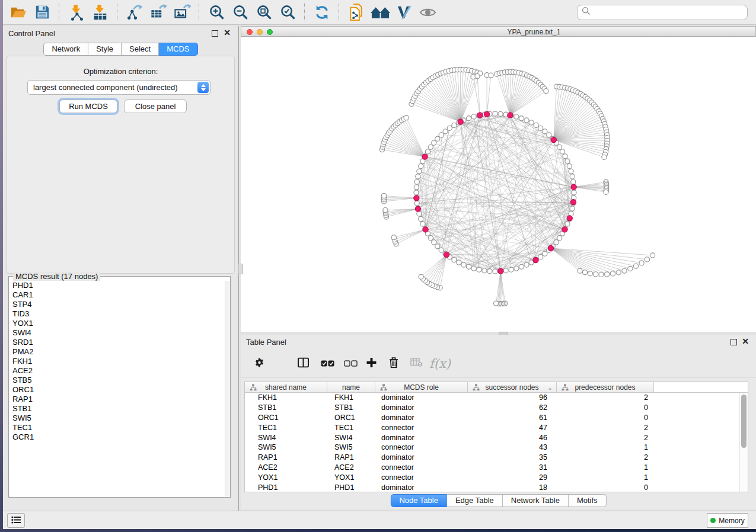 The height and width of the screenshot is (532, 756). I want to click on mcds-result-item: FKH1, so click(117, 361).